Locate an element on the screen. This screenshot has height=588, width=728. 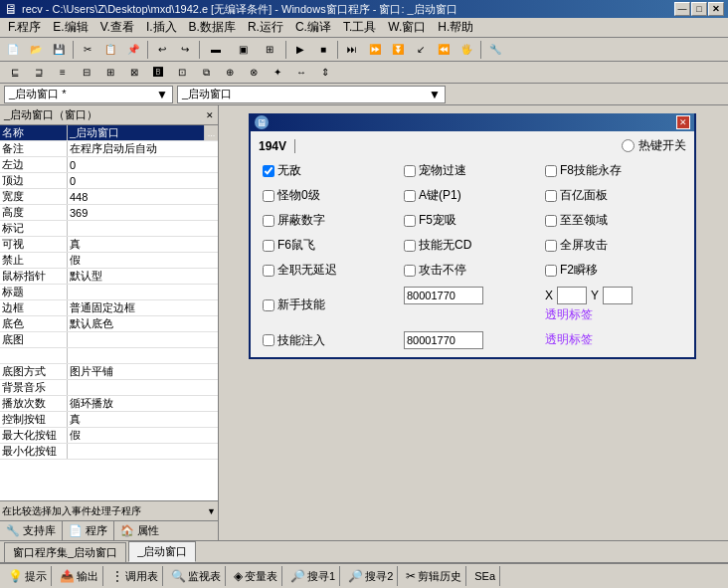
prop-row: 左边 0 is located at coordinates (109, 165).